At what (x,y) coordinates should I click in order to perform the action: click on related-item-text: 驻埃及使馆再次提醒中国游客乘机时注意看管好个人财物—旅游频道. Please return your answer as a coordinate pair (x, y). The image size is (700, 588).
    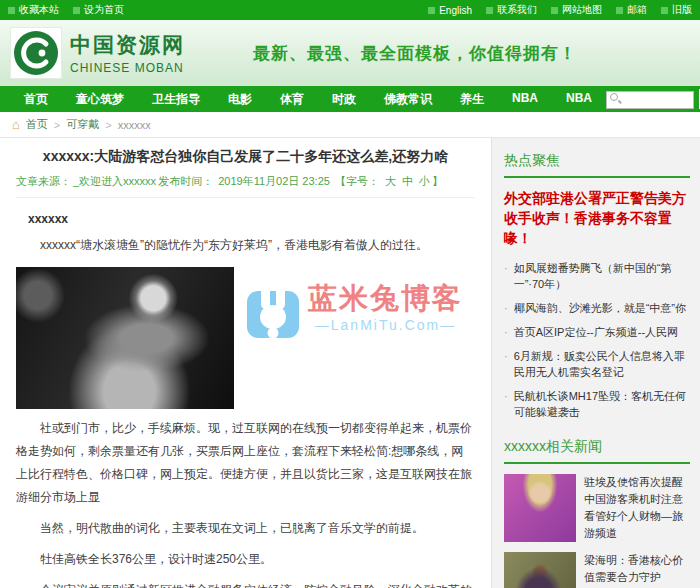
    Looking at the image, I should click on (637, 508).